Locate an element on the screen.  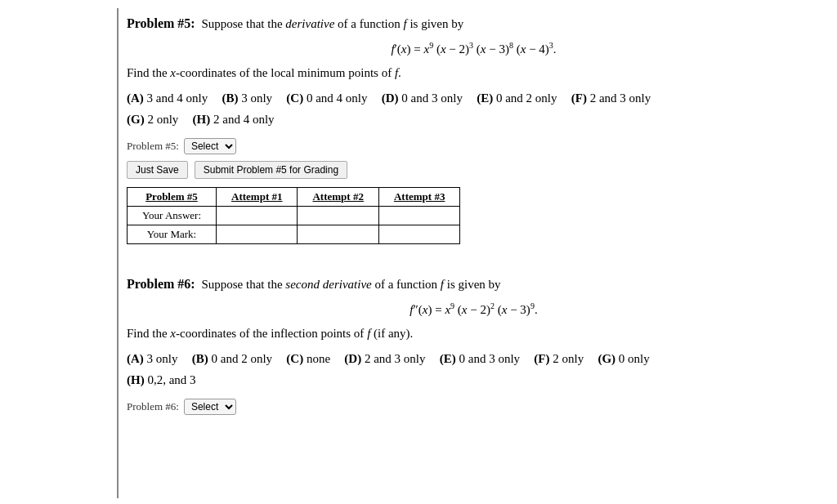
choice-E5: (E) 0 and 2 only is located at coordinates (514, 98).